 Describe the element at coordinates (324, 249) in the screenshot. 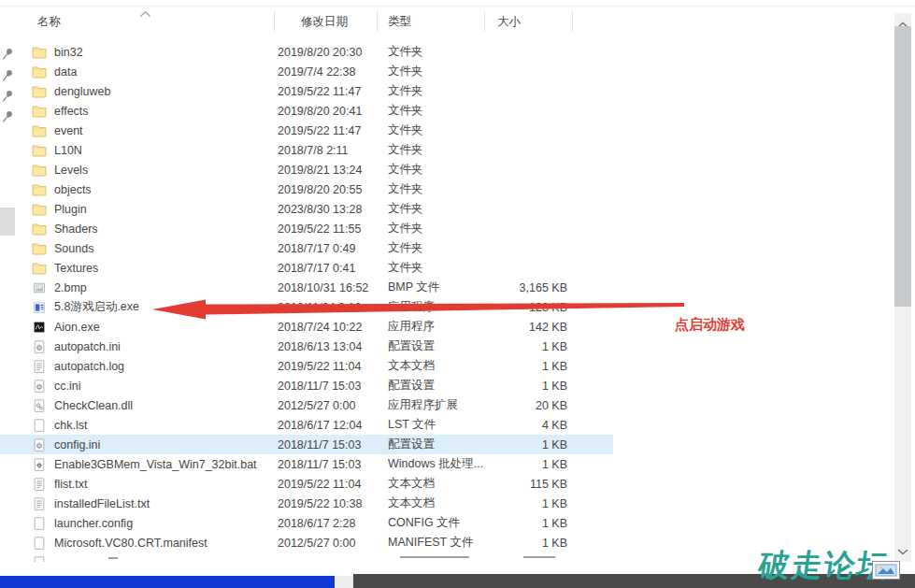

I see `file-date-modified: 2018/7/17 0:49` at that location.